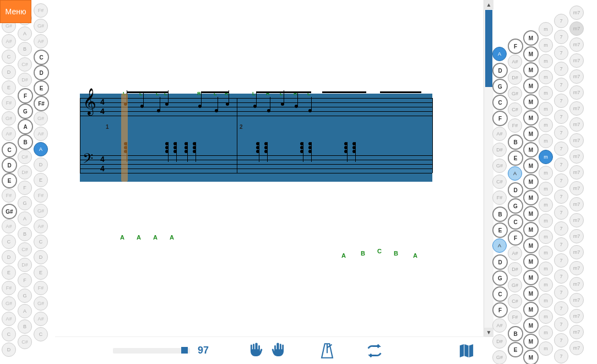  Describe the element at coordinates (561, 276) in the screenshot. I see `right-key-4-16: 7` at that location.